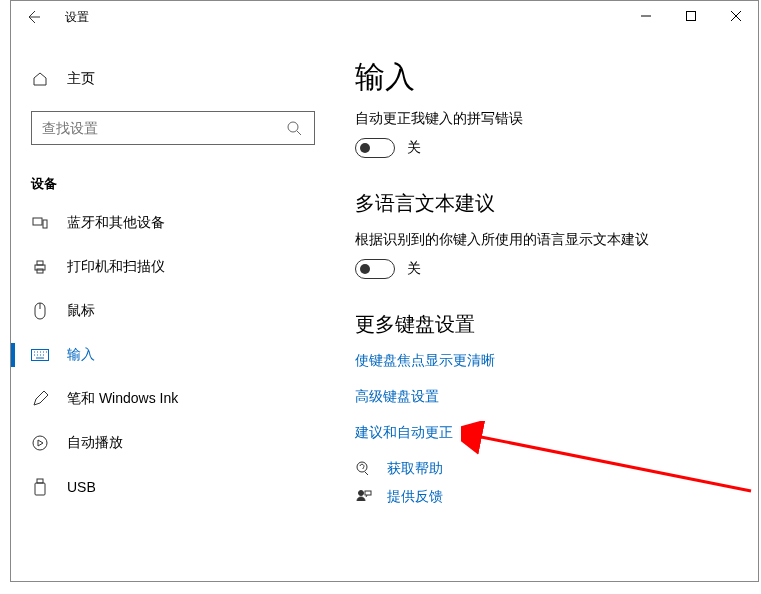 This screenshot has height=594, width=761. What do you see at coordinates (736, 16) in the screenshot?
I see `close-button` at bounding box center [736, 16].